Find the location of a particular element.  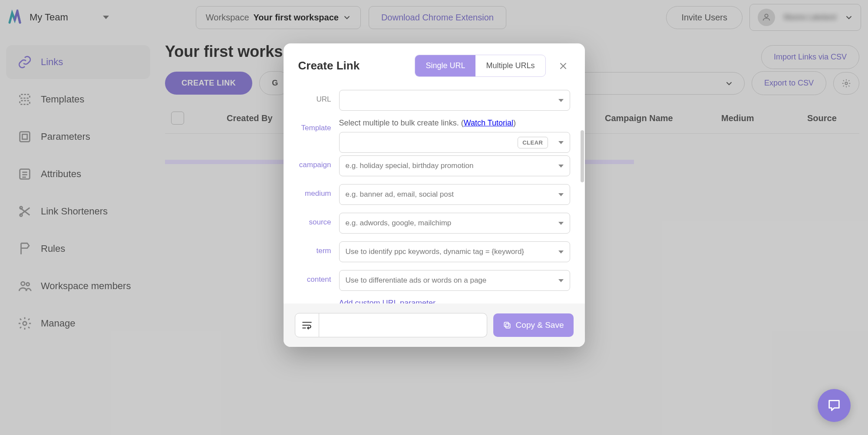

modal-footer: Copy & Save is located at coordinates (434, 325).